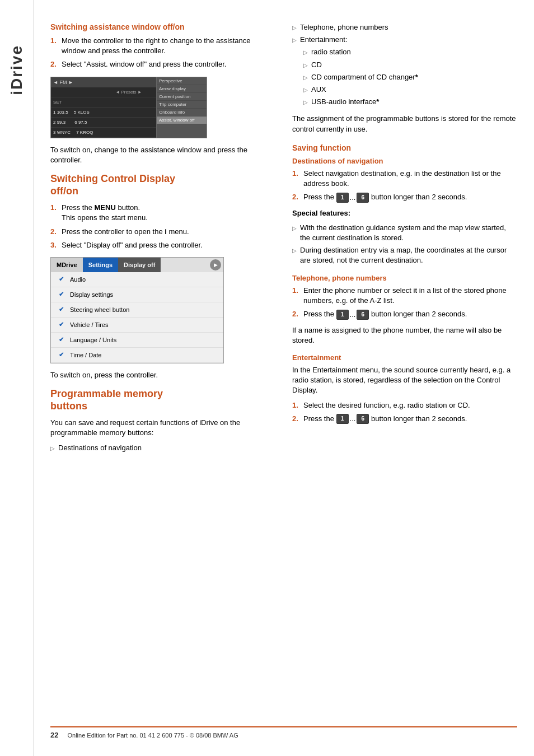 The image size is (534, 756). What do you see at coordinates (163, 53) in the screenshot?
I see `switching-assistance-steps: 1. Move the controller to the right to c…` at bounding box center [163, 53].